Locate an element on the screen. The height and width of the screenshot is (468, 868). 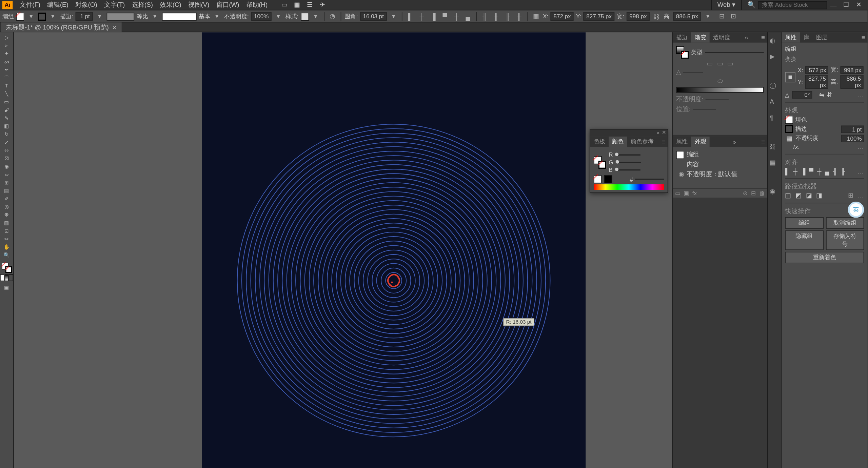
doc-setup-icon: ▭ is located at coordinates (284, 5).